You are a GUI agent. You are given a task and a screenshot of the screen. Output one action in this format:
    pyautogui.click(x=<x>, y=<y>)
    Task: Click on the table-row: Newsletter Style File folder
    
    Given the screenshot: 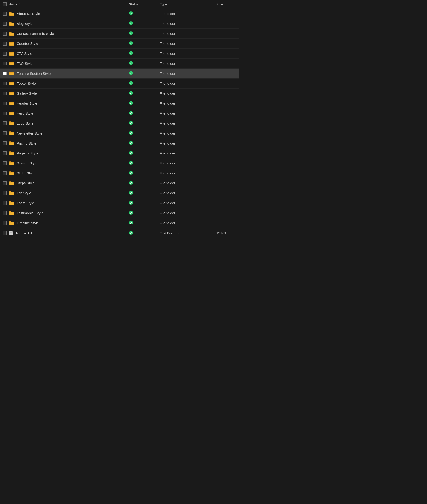 What is the action you would take?
    pyautogui.click(x=120, y=133)
    